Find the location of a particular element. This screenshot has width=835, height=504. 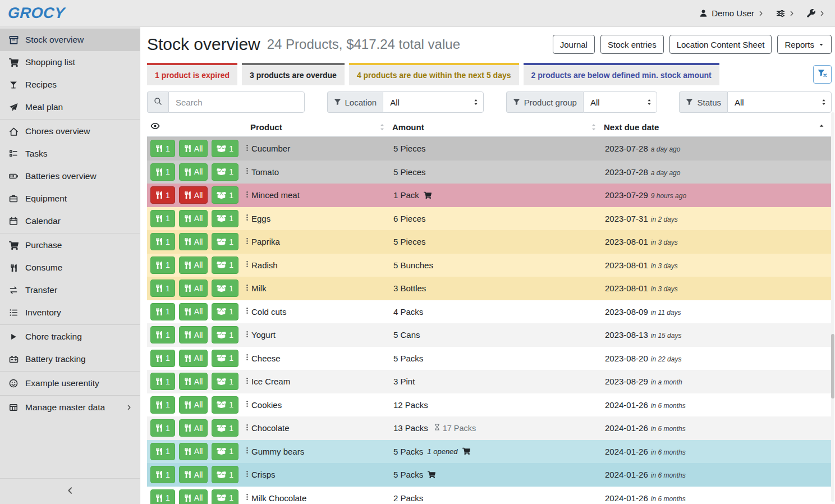

sidebar-item-transfer: Transfer is located at coordinates (70, 290).